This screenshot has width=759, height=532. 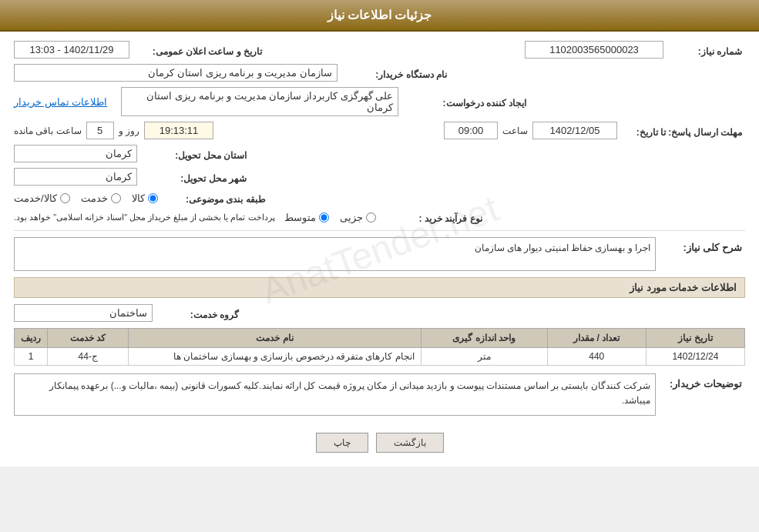 I want to click on row-ijad: ایجاد کننده درخواست: علی گهرگزی کاربرداز…, so click(x=379, y=102).